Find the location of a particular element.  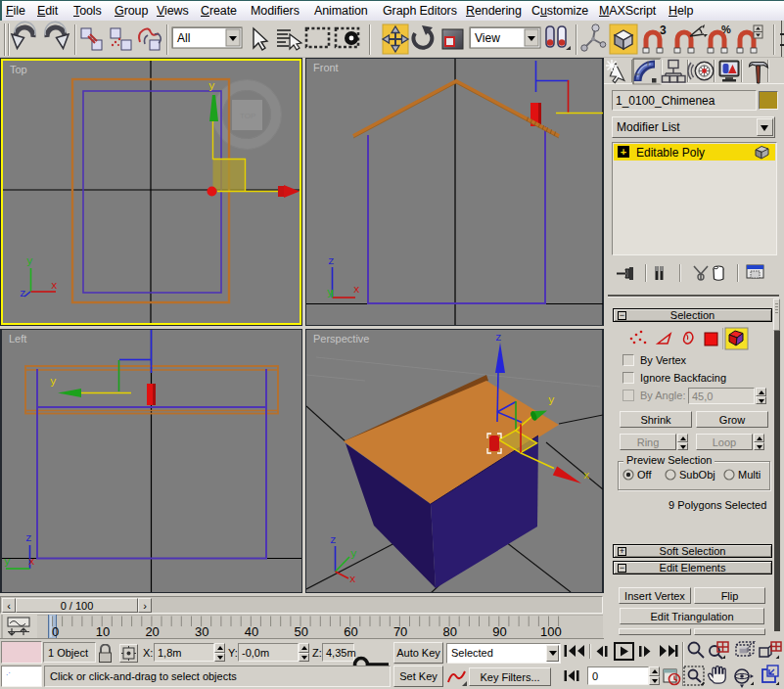

svg-text: 0 is located at coordinates (55, 632).